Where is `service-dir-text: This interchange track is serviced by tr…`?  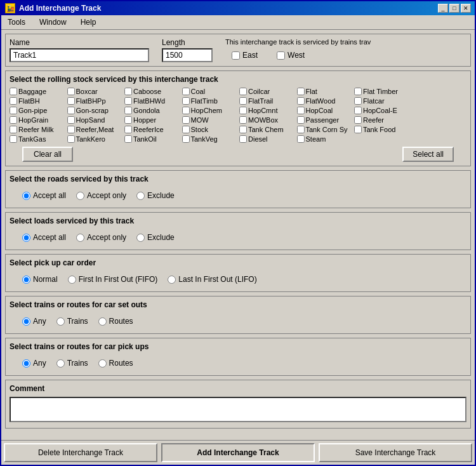
service-dir-text: This interchange track is serviced by tr… is located at coordinates (298, 42).